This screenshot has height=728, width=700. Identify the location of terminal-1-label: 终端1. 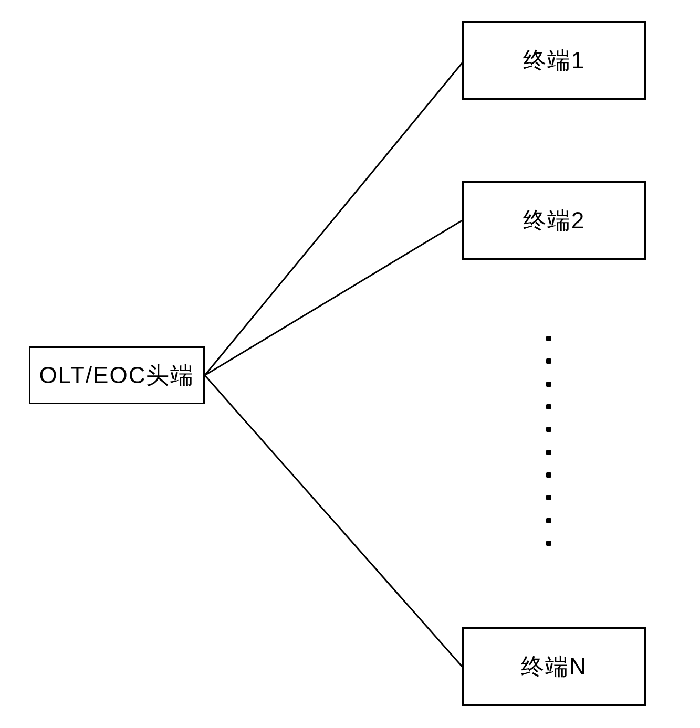
(554, 61).